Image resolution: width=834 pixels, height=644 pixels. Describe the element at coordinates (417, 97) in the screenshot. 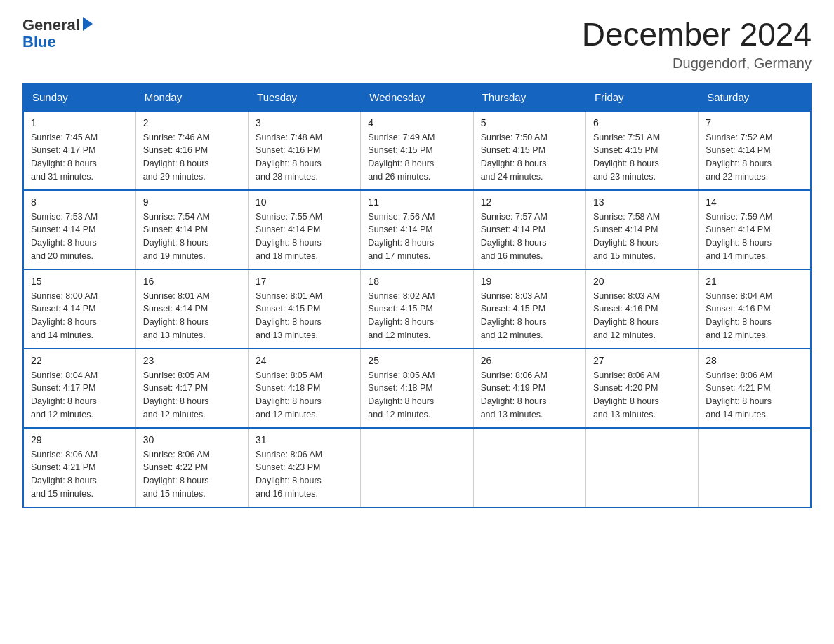

I see `day-of-week-header: Wednesday` at that location.